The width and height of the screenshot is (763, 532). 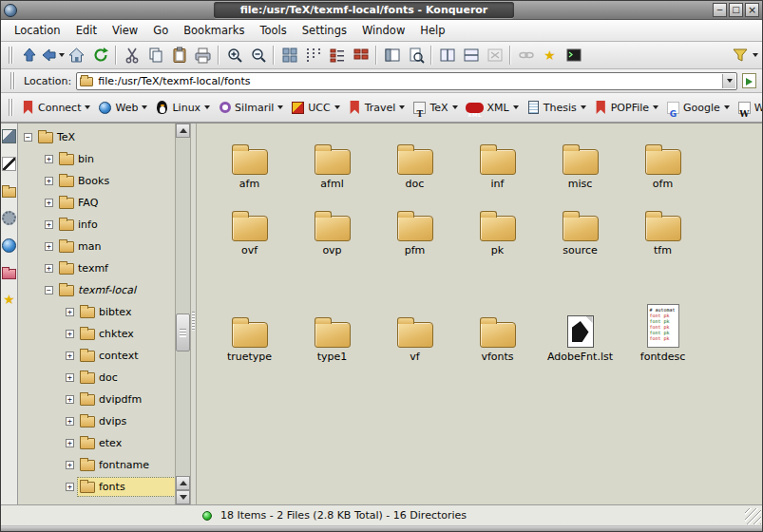 I want to click on file-item-afml: afml, so click(x=333, y=160).